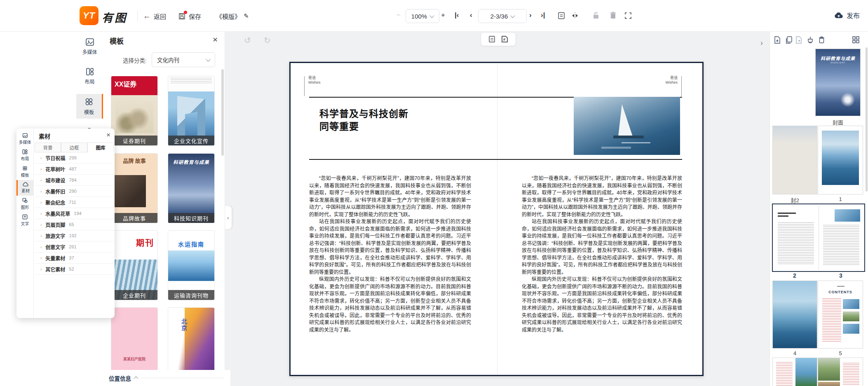  Describe the element at coordinates (90, 106) in the screenshot. I see `sidebar-item-templates: 模板` at that location.